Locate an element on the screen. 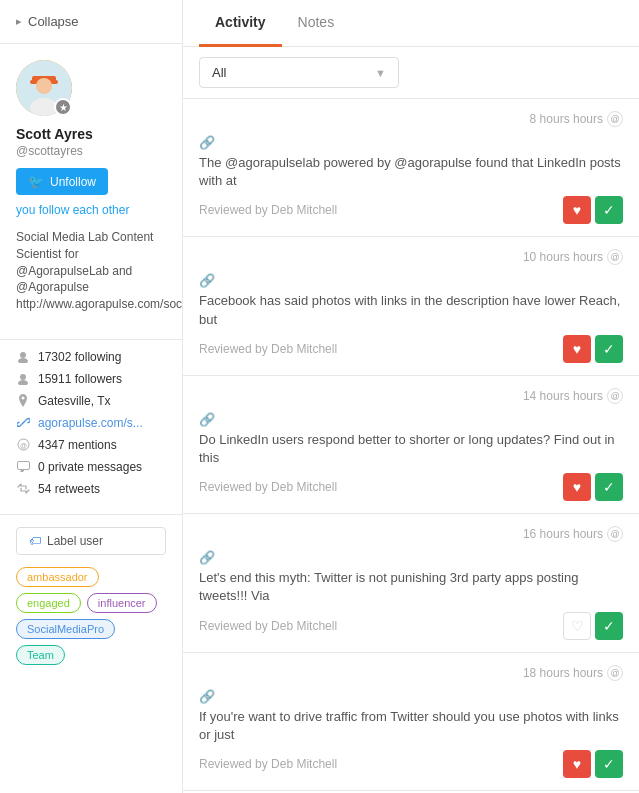 This screenshot has height=793, width=639. location-icon is located at coordinates (23, 401).